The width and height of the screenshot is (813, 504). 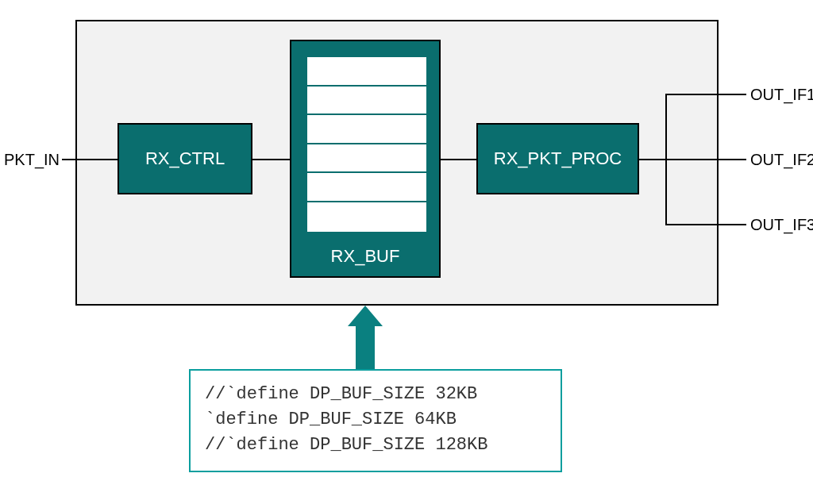 What do you see at coordinates (365, 316) in the screenshot?
I see `arrow-head-icon` at bounding box center [365, 316].